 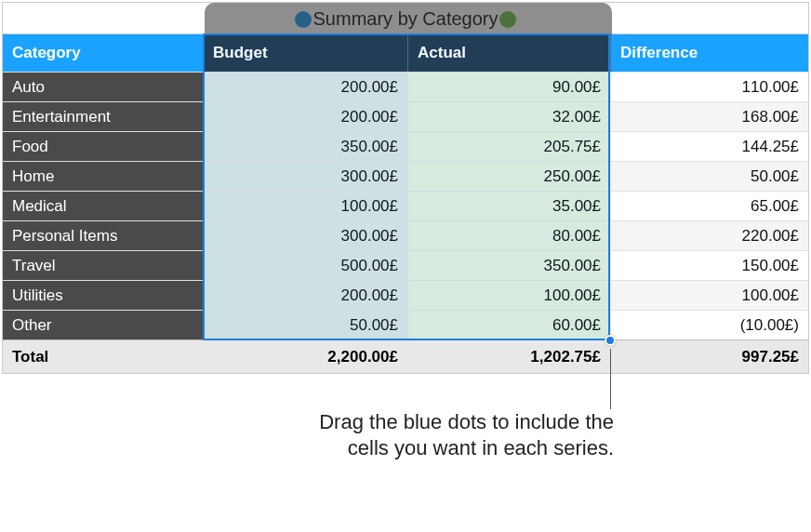 What do you see at coordinates (406, 325) in the screenshot?
I see `table-row: Other50.00£60.00£(10.00£)` at bounding box center [406, 325].